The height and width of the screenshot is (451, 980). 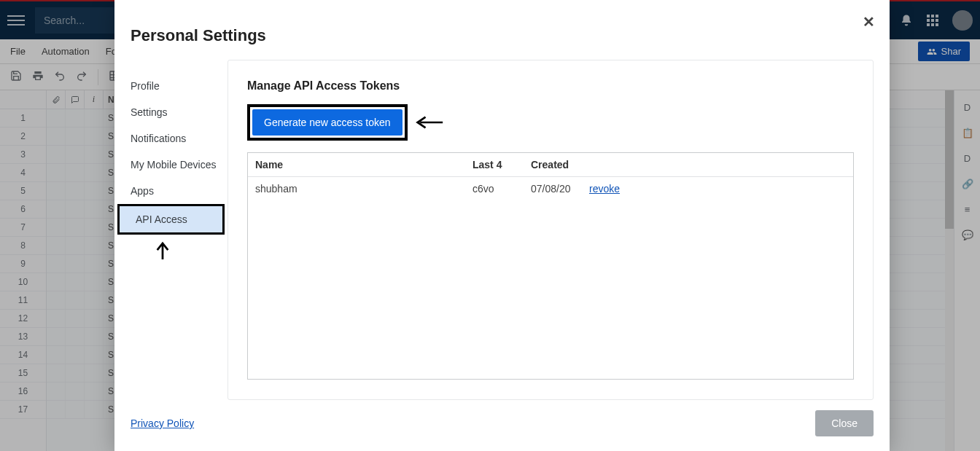 I want to click on generate-highlight-box: Generate new access token, so click(x=327, y=122).